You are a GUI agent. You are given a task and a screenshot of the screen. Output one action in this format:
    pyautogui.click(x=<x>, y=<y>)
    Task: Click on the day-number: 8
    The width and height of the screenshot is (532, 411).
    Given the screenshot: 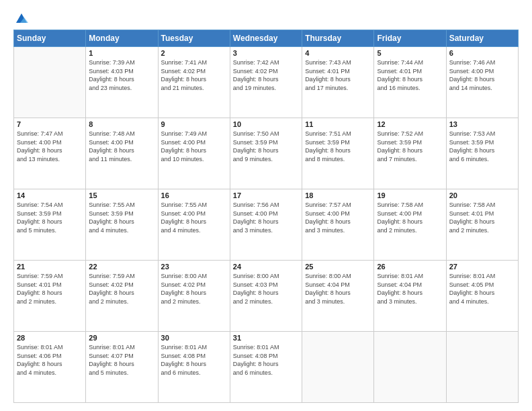 What is the action you would take?
    pyautogui.click(x=122, y=124)
    